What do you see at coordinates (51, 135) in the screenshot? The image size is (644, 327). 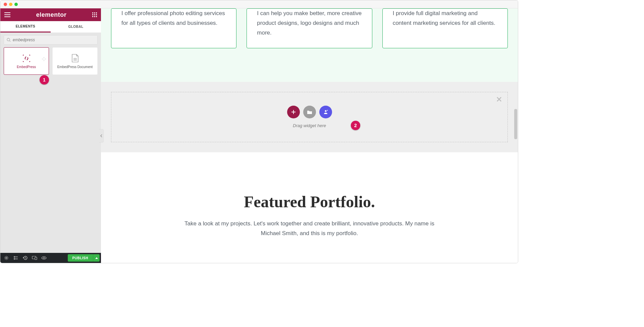 I see `elementor-sidebar: elementor ELEMENTS GLOBAL` at bounding box center [51, 135].